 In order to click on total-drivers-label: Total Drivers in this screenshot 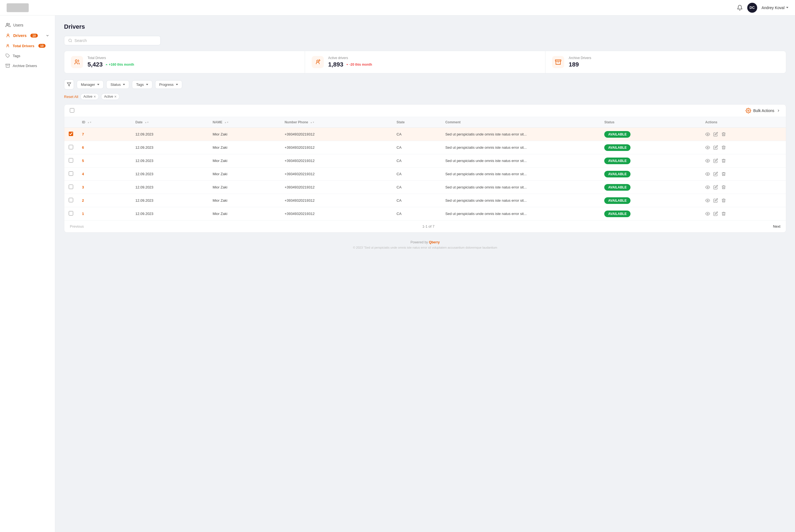, I will do `click(24, 46)`.